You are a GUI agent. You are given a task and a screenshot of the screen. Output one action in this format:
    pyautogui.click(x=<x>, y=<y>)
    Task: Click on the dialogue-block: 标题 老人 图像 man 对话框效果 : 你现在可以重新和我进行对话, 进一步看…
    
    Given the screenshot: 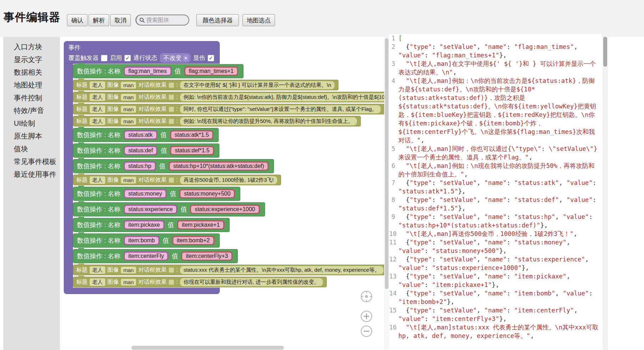 What is the action you would take?
    pyautogui.click(x=200, y=282)
    